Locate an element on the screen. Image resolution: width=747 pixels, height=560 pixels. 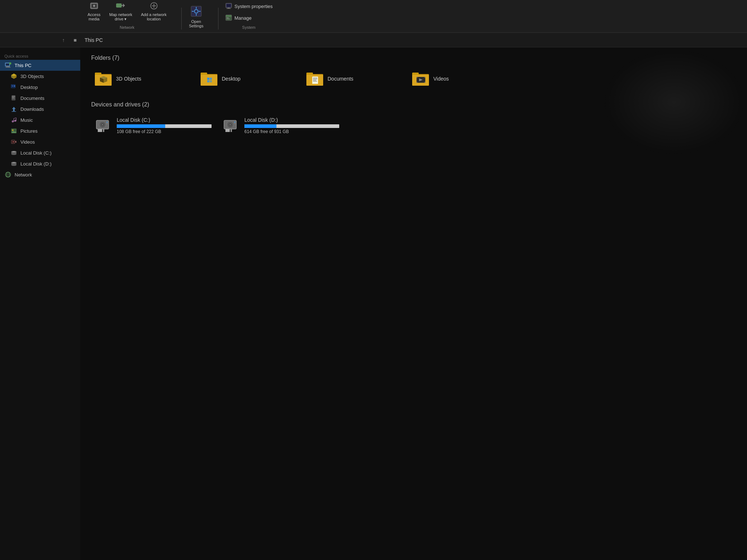
3d-objects-icon is located at coordinates (14, 76).